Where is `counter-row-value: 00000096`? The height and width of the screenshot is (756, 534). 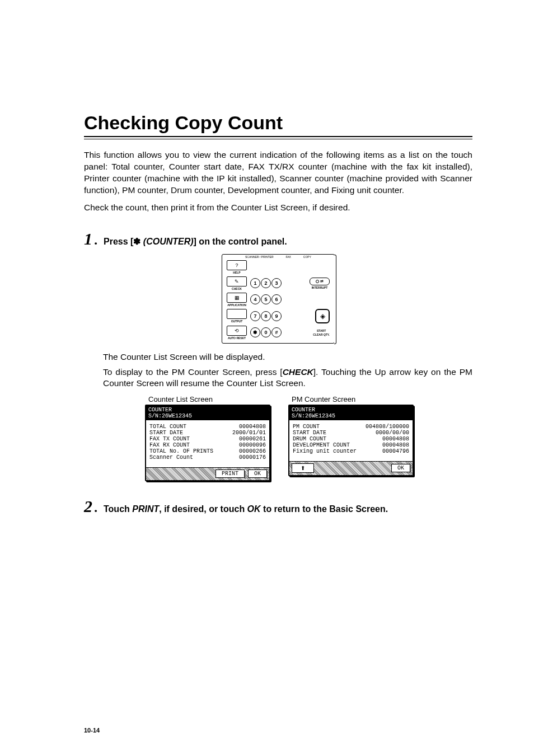
counter-row-value: 00000096 is located at coordinates (252, 445).